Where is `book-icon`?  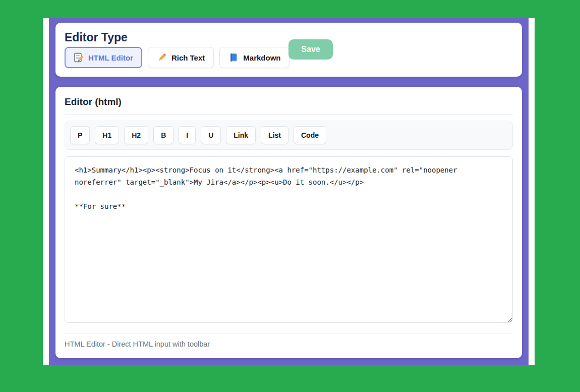
book-icon is located at coordinates (234, 58).